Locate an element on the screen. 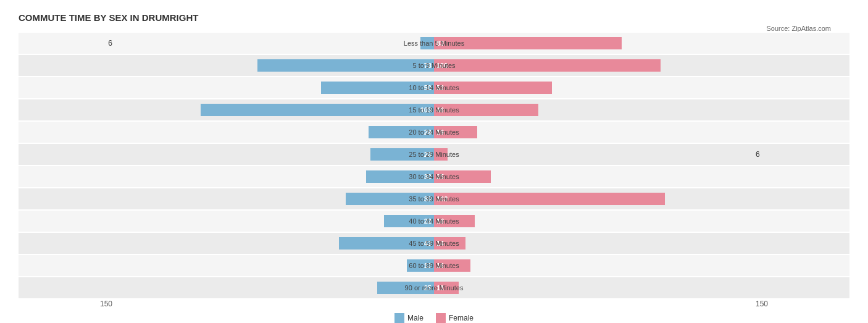 This screenshot has width=868, height=323. row-label: 25 to 29 Minutes is located at coordinates (433, 154).